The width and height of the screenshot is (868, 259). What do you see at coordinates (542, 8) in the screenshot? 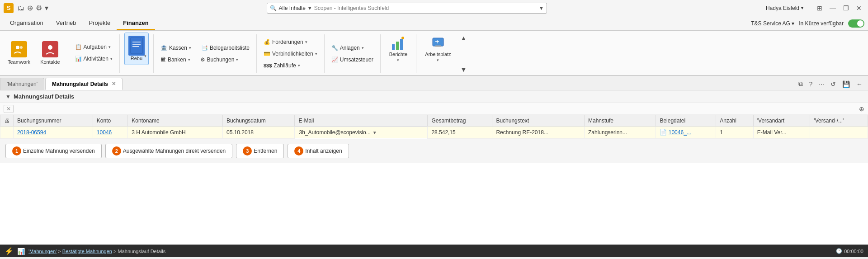
I see `search-dropdown-arrow: ▼` at bounding box center [542, 8].